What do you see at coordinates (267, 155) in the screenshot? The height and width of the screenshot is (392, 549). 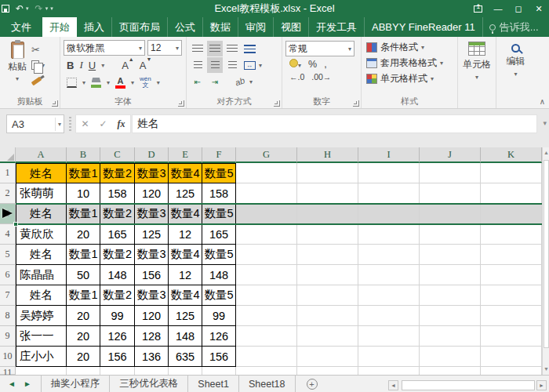 I see `column-header-G: G` at bounding box center [267, 155].